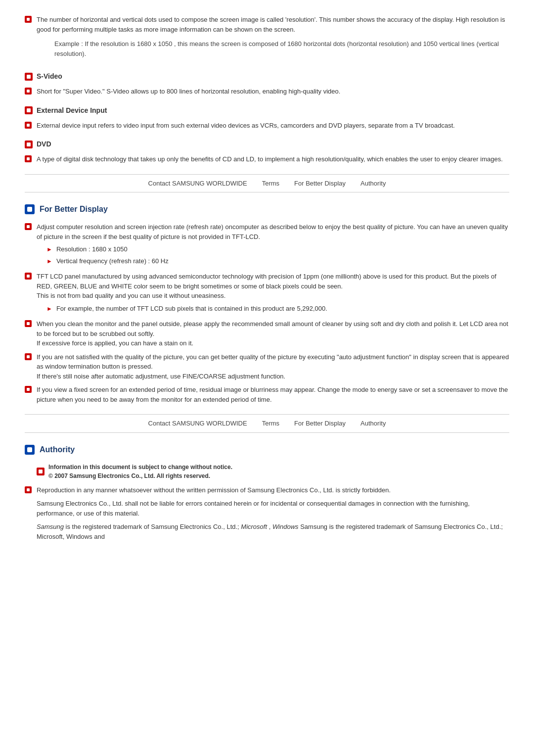  Describe the element at coordinates (273, 39) in the screenshot. I see `resolution-text: The number of horizontal and vertical do…` at that location.